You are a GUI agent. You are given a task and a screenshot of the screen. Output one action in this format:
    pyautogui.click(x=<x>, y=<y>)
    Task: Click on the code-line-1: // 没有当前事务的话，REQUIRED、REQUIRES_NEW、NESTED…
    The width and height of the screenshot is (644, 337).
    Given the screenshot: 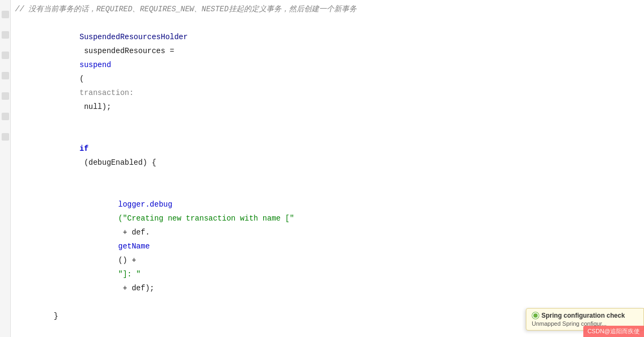 What is the action you would take?
    pyautogui.click(x=328, y=9)
    